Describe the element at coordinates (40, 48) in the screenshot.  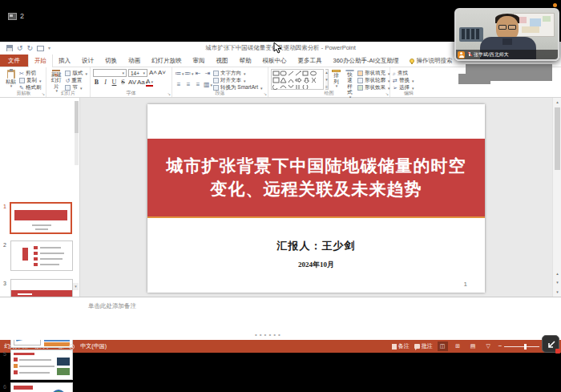
I see `slideshow-icon` at that location.